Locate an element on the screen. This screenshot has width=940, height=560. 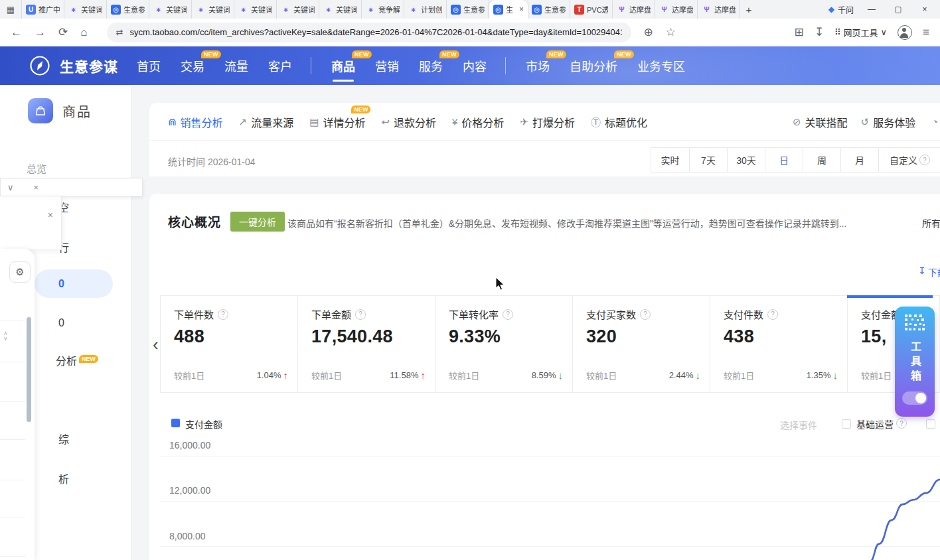
top-nav-item-label: 服务 is located at coordinates (431, 67).